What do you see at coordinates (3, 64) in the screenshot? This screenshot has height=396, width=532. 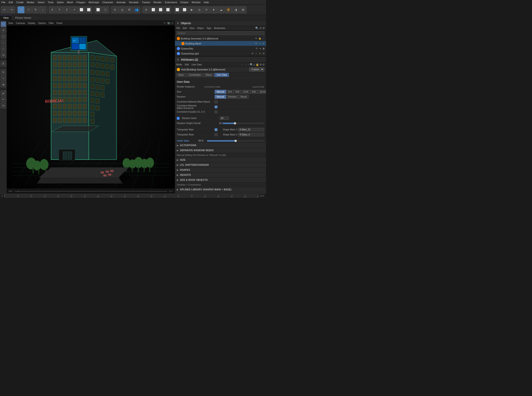 I see `text-btn: A` at bounding box center [3, 64].